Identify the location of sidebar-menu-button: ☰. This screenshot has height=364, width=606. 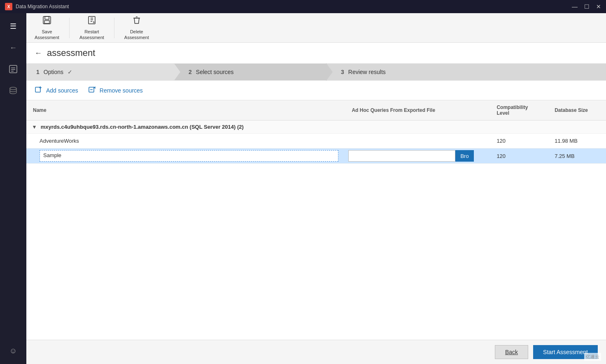
(13, 26).